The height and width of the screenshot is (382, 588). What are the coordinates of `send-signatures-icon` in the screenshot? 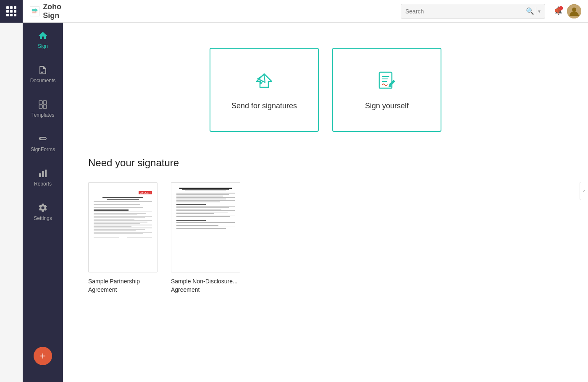 It's located at (264, 81).